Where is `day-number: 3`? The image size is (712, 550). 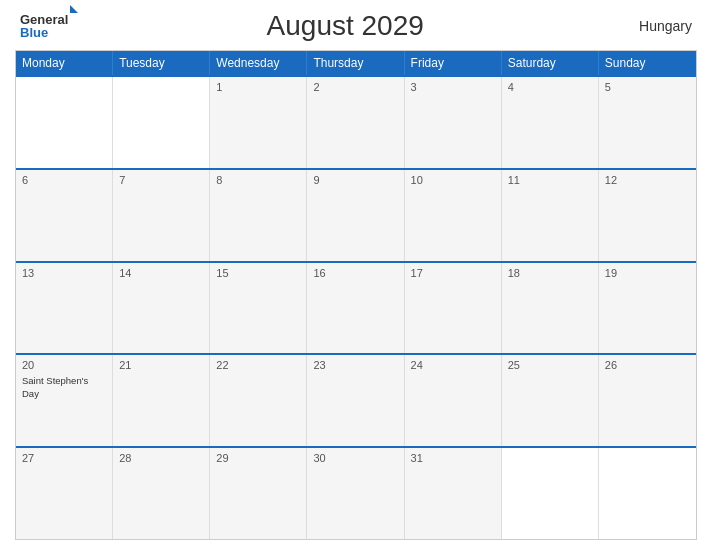
day-number: 3 is located at coordinates (453, 87).